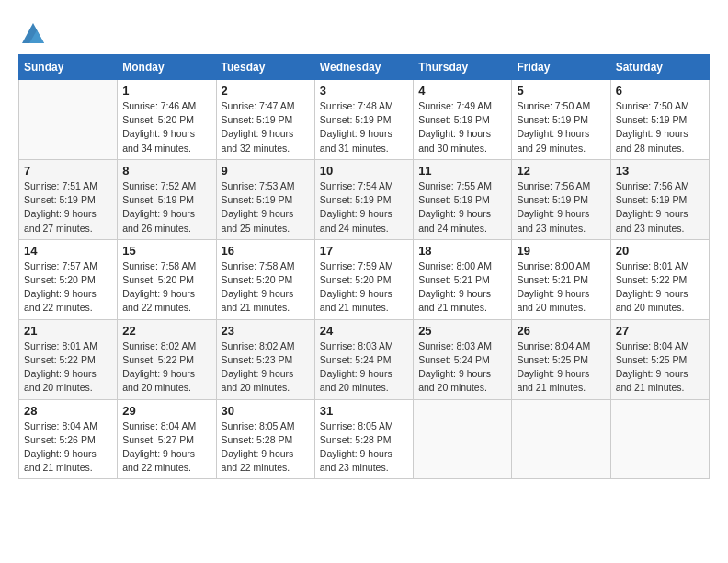  Describe the element at coordinates (364, 68) in the screenshot. I see `days-header-row: SundayMondayTuesdayWednesdayThursdayFrid…` at that location.